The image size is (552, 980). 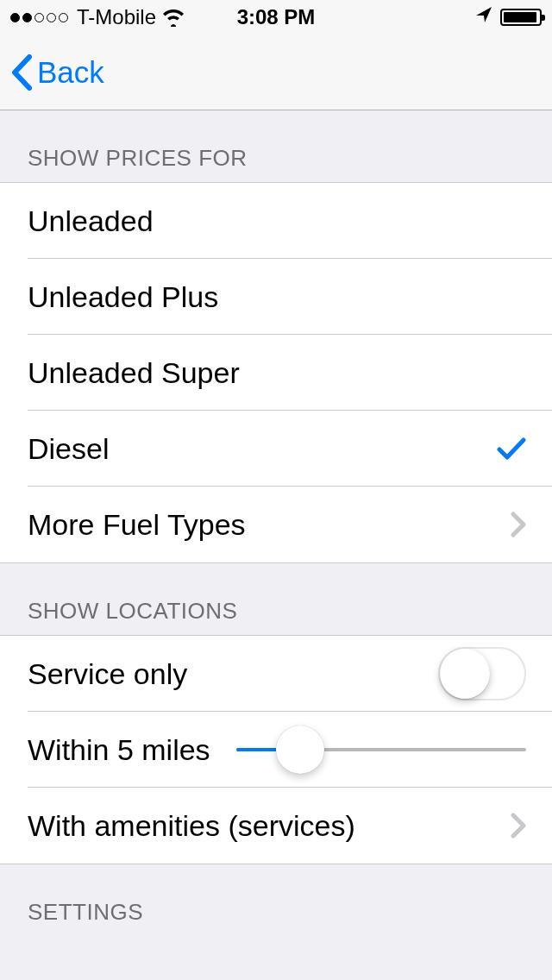 I want to click on distance-slider, so click(x=381, y=750).